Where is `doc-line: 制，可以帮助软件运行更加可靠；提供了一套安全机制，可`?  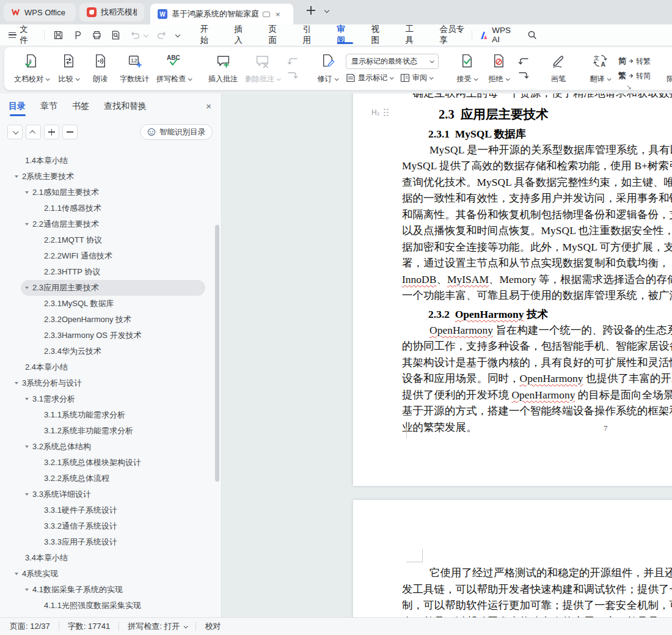
doc-line: 制，可以帮助软件运行更加可靠；提供了一套安全机制，可 is located at coordinates (537, 605).